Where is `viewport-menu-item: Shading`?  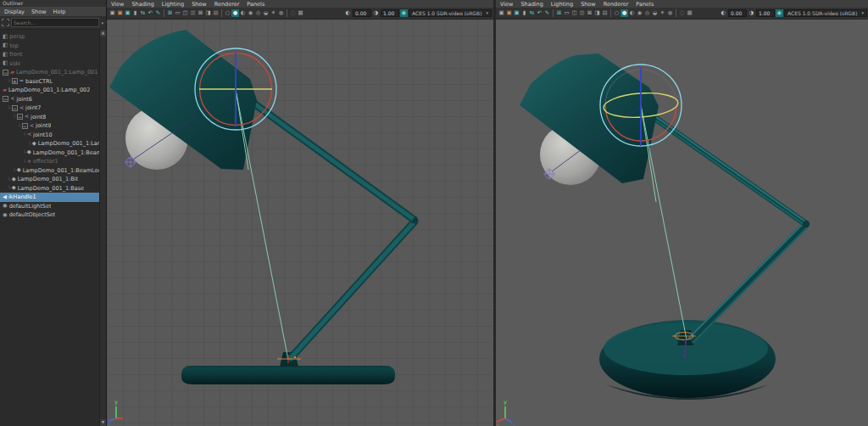
viewport-menu-item: Shading is located at coordinates (531, 4).